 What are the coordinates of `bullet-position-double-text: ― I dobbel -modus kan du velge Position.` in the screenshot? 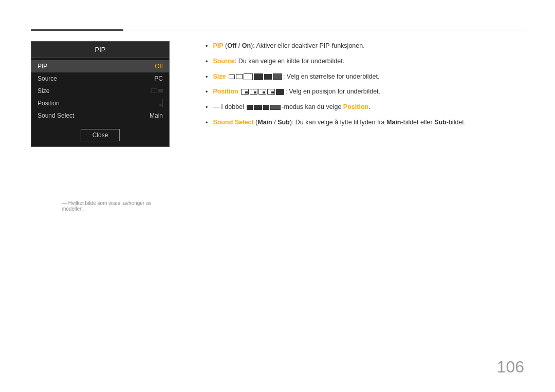 It's located at (291, 107).